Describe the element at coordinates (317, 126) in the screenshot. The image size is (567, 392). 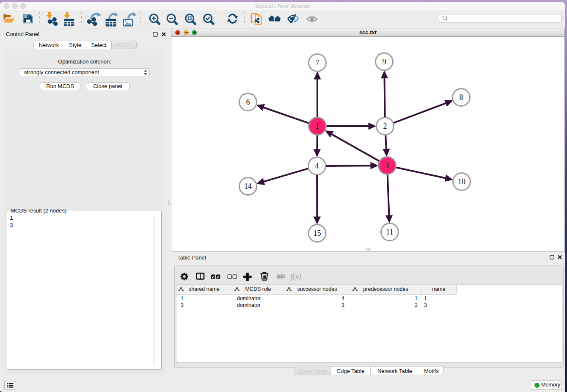
I see `svg-text: 1` at that location.